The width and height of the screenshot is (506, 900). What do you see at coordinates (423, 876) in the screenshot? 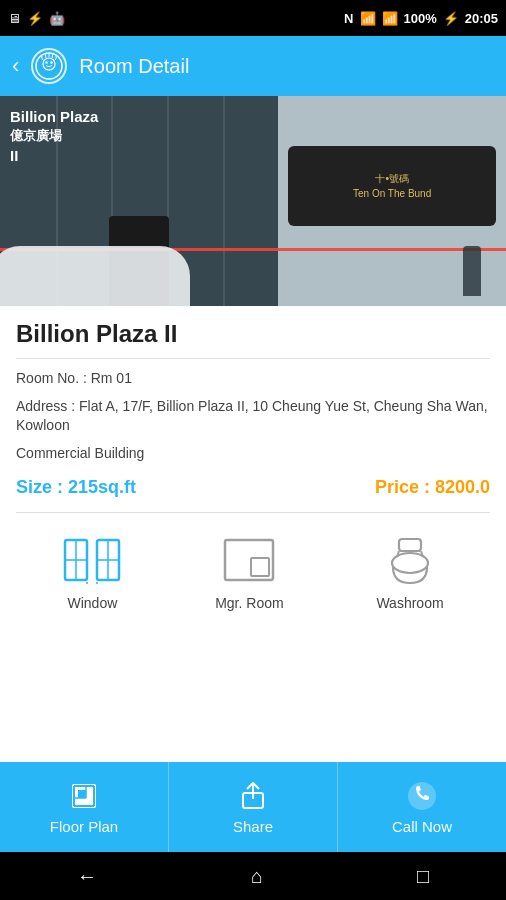
I see `recents-nav-icon: □` at bounding box center [423, 876].